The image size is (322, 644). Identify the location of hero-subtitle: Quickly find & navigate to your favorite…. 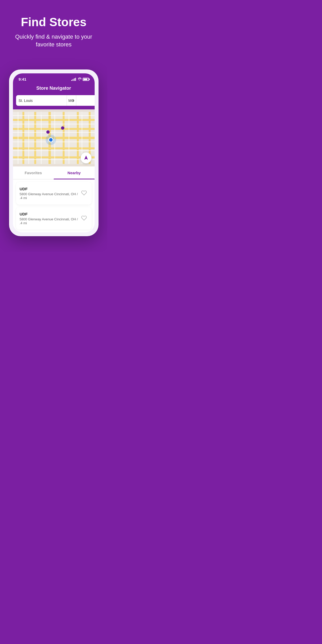
(54, 41).